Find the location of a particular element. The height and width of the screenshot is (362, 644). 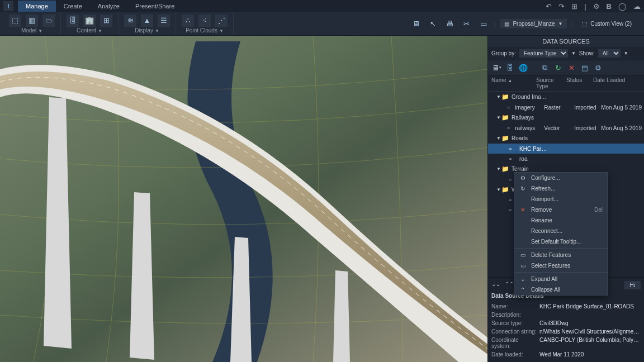

ribbon-group-display: ≋▲☰Display▼ is located at coordinates (148, 23).